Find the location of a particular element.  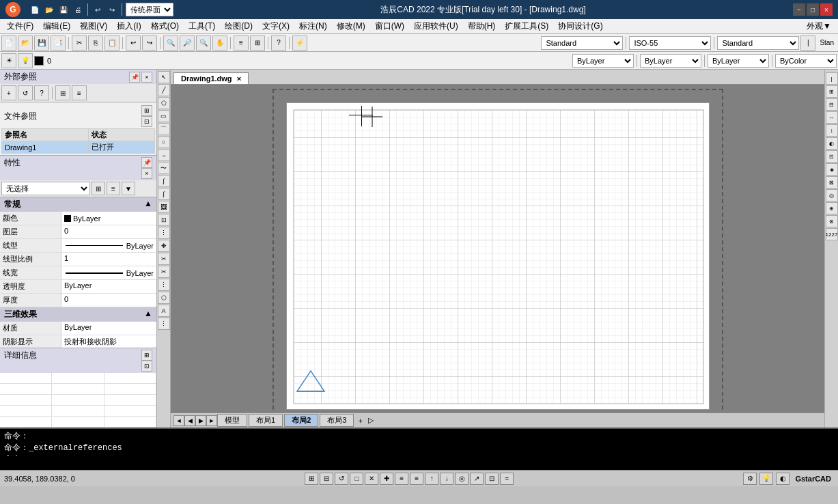

st-up: ↑ is located at coordinates (432, 479).